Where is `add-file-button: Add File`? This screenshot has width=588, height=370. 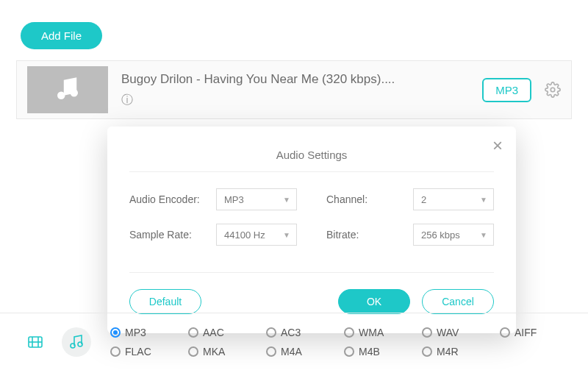
add-file-button: Add File is located at coordinates (62, 35).